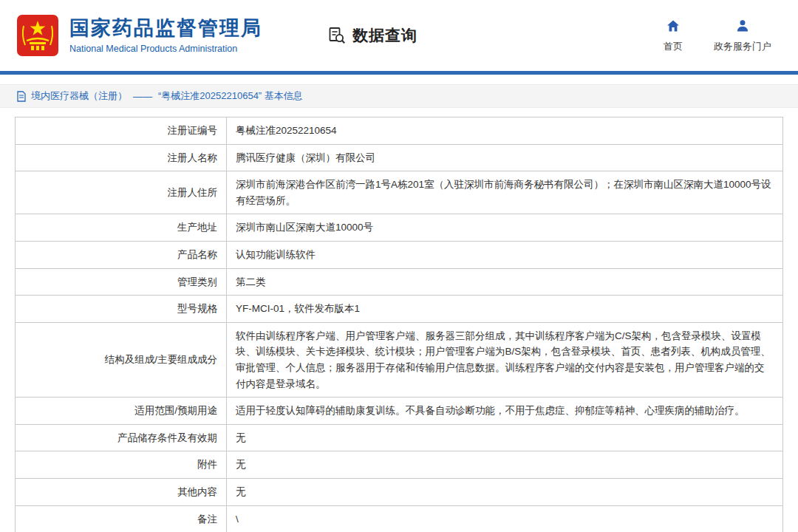  I want to click on field-label: 注册证编号, so click(121, 132).